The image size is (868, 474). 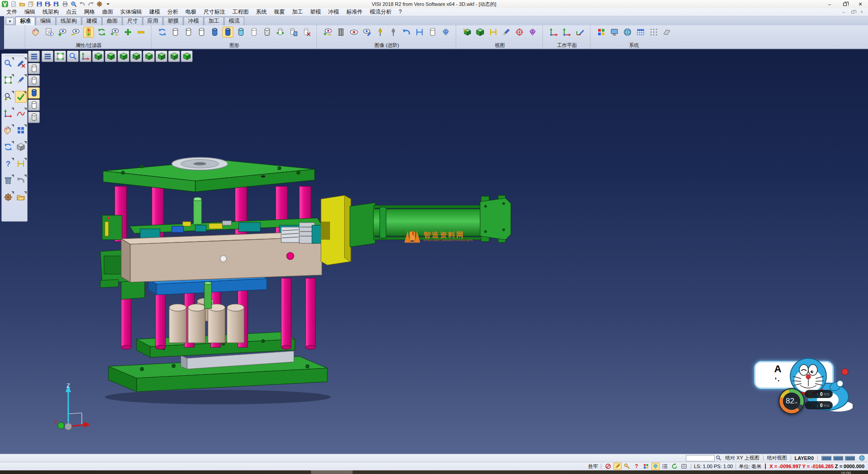 I want to click on gem-status, so click(x=656, y=466).